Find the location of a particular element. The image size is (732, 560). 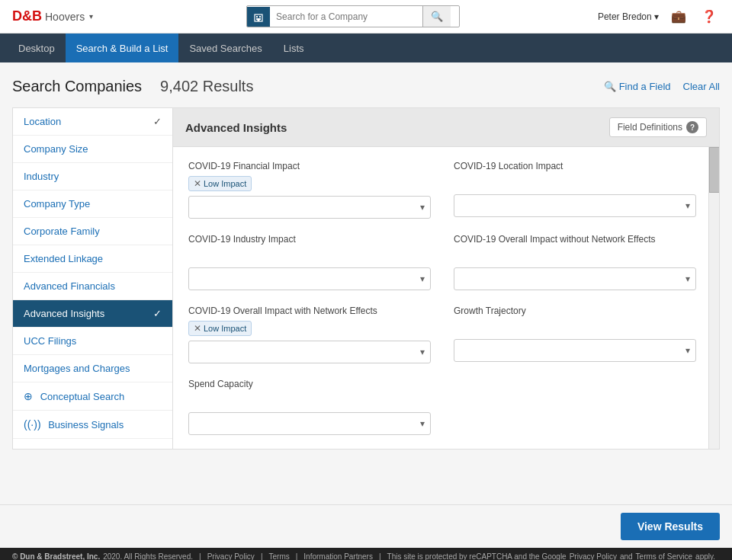

tag-label-financial: Low Impact is located at coordinates (225, 184).